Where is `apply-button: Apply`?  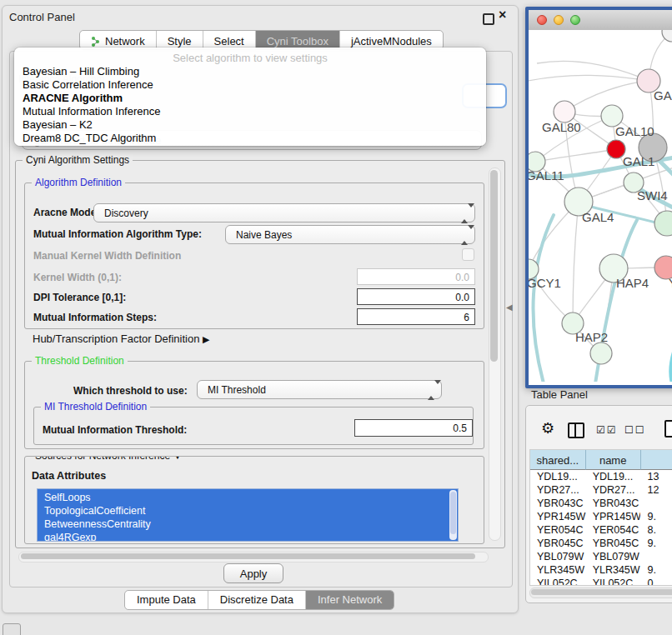 apply-button: Apply is located at coordinates (253, 573).